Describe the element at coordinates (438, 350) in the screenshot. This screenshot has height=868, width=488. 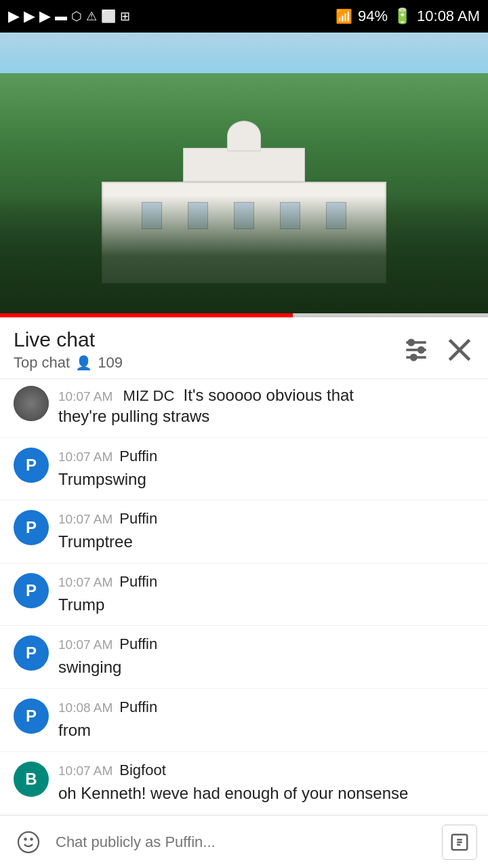
I see `header-actions` at that location.